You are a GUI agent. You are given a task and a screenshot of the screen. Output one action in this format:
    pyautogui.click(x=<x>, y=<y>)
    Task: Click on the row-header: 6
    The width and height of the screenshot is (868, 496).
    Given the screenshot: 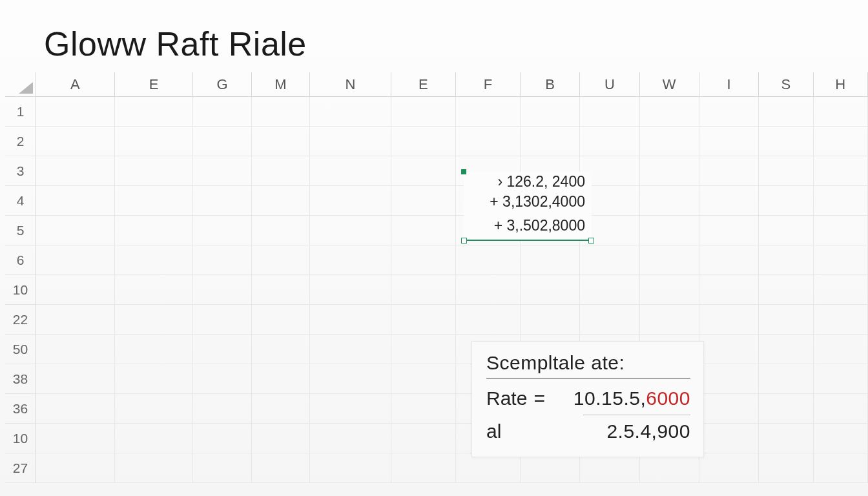 What is the action you would take?
    pyautogui.click(x=21, y=260)
    